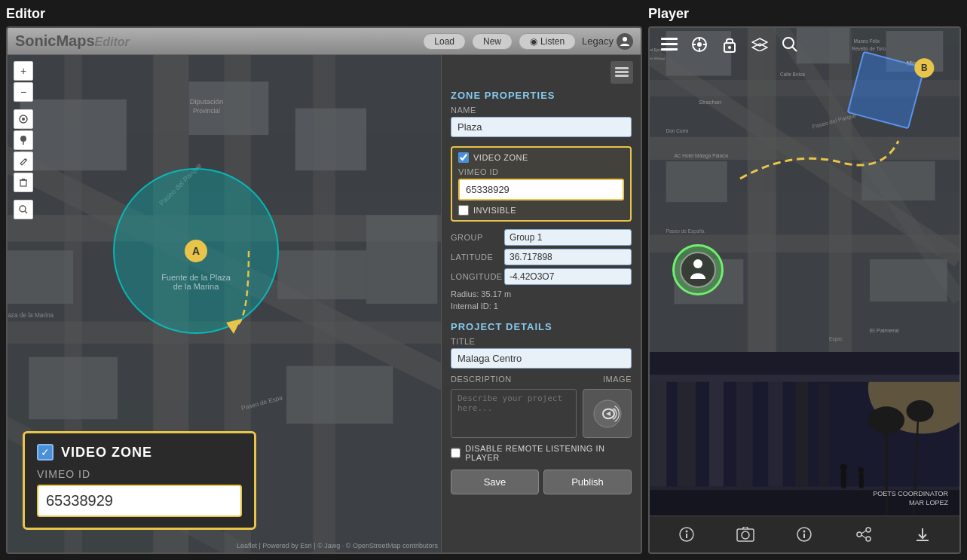  What do you see at coordinates (568, 237) in the screenshot?
I see `group-input` at bounding box center [568, 237].